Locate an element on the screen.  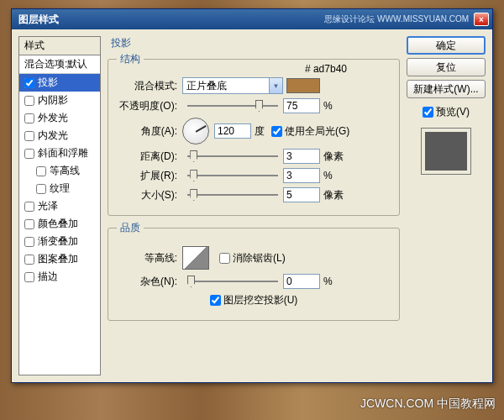
angle-input is located at coordinates (233, 131).